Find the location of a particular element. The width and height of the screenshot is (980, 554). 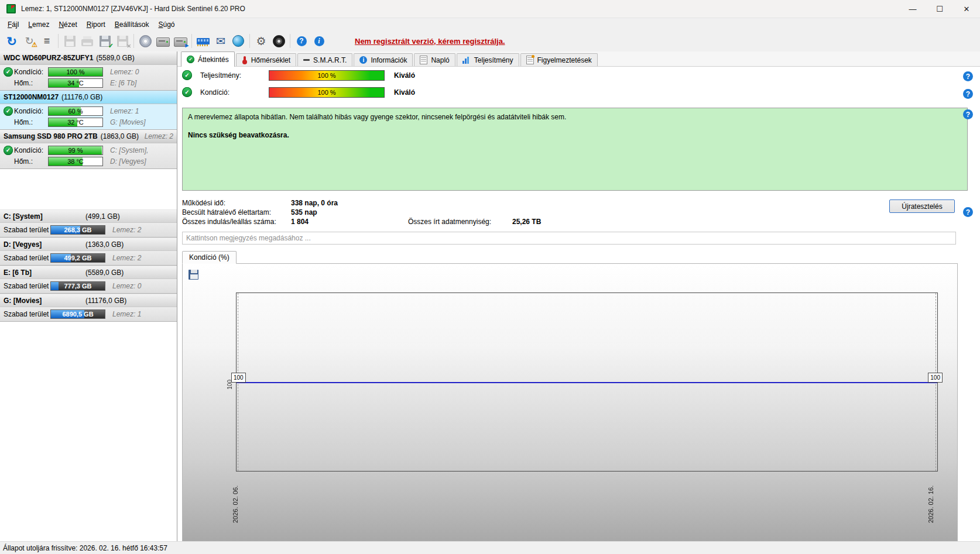

arrow-icon: ▸ is located at coordinates (187, 46).